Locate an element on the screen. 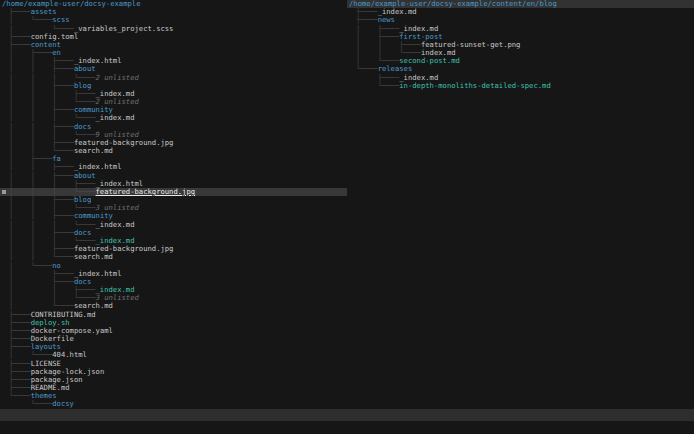 The height and width of the screenshot is (434, 694). directory-name: no is located at coordinates (56, 266).